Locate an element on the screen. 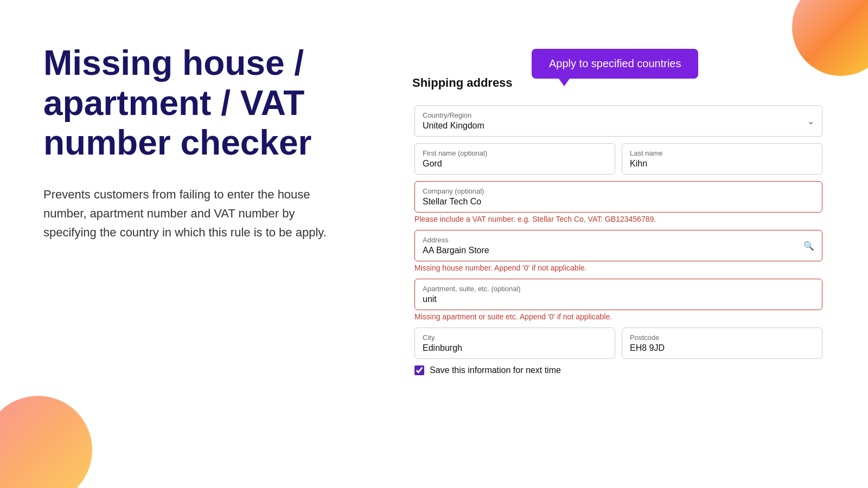  country-value: United Kingdom is located at coordinates (454, 126).